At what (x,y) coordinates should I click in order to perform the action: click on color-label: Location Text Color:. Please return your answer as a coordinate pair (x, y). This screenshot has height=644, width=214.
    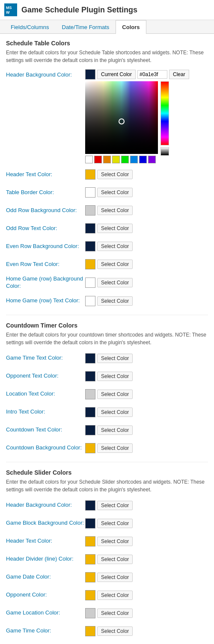
    Looking at the image, I should click on (45, 394).